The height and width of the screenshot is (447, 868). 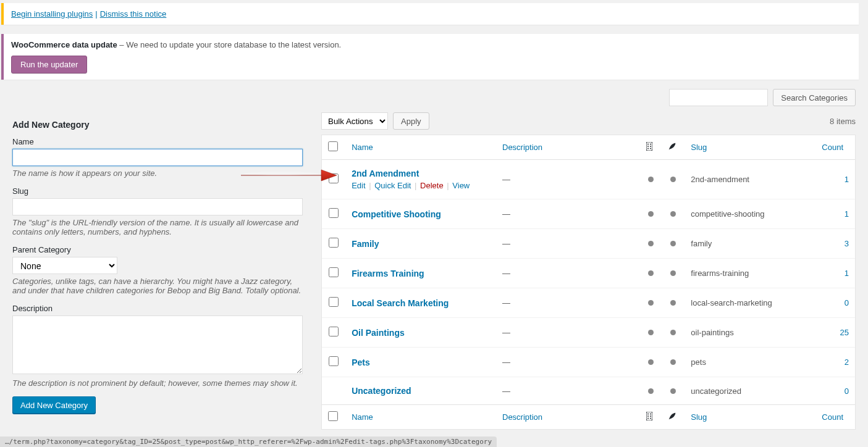 I want to click on slug-input, so click(x=158, y=207).